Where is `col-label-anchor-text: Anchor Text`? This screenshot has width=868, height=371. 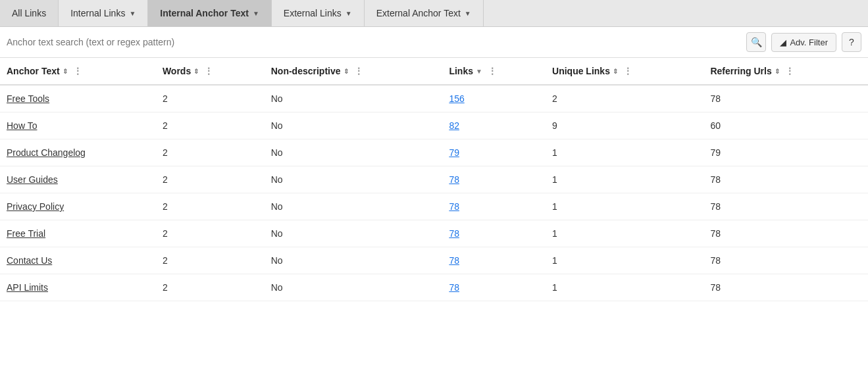 col-label-anchor-text: Anchor Text is located at coordinates (33, 71).